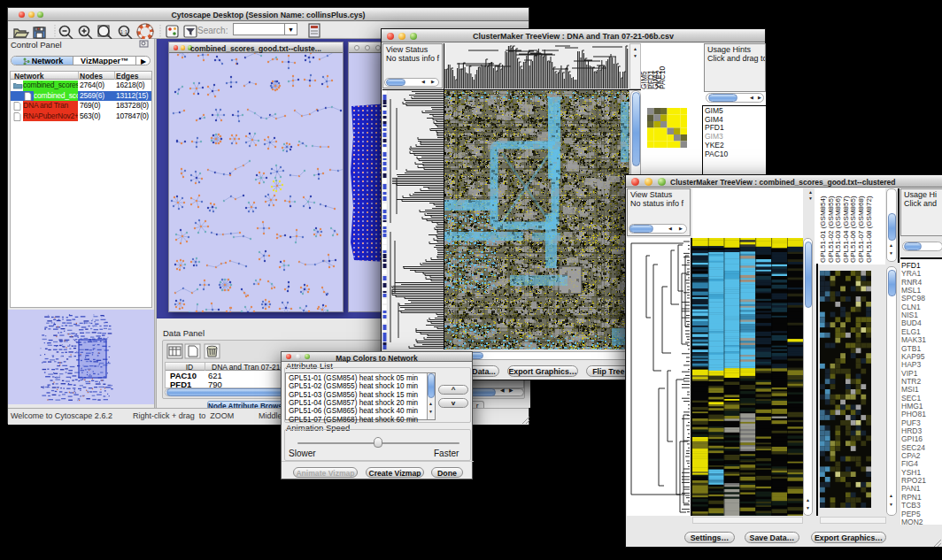  Describe the element at coordinates (869, 229) in the screenshot. I see `svg-text: GPL51-08 (GSM872)` at that location.